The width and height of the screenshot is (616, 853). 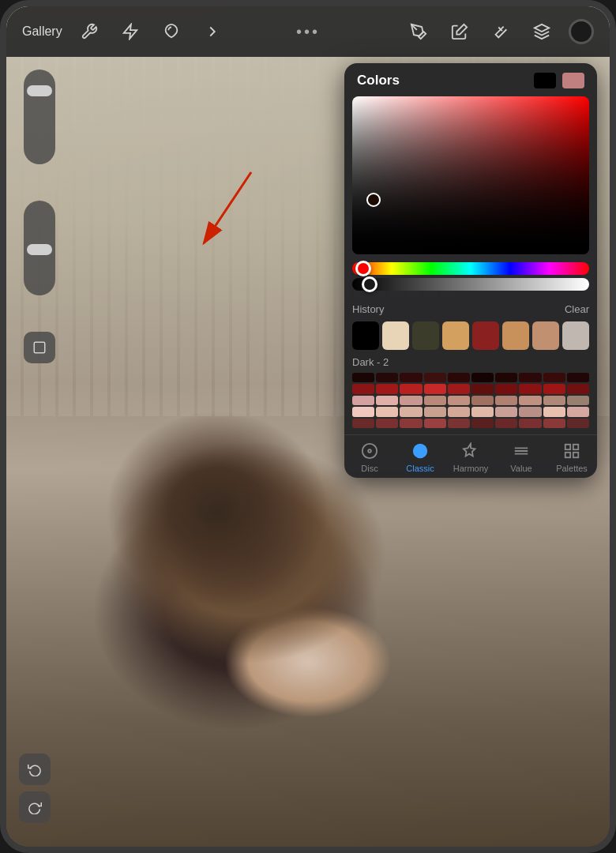 I want to click on layers-button, so click(x=542, y=32).